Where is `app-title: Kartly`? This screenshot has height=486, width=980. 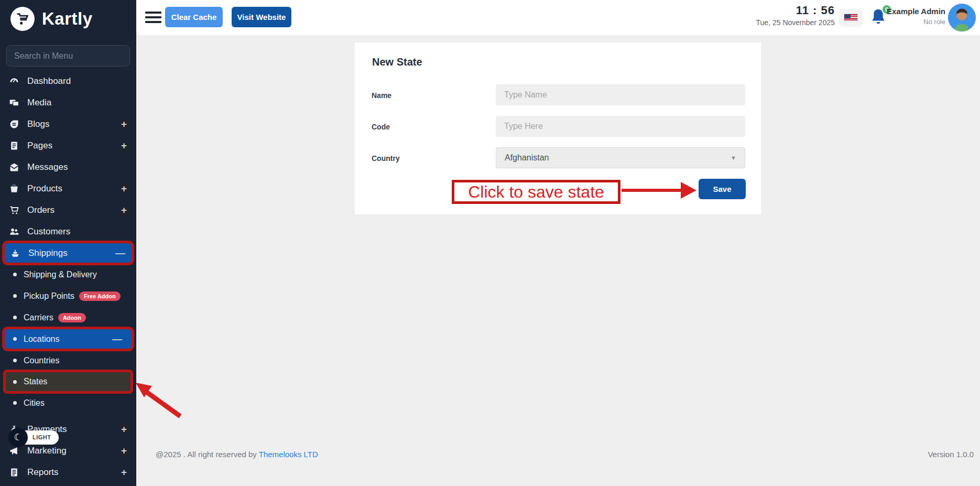 app-title: Kartly is located at coordinates (67, 19).